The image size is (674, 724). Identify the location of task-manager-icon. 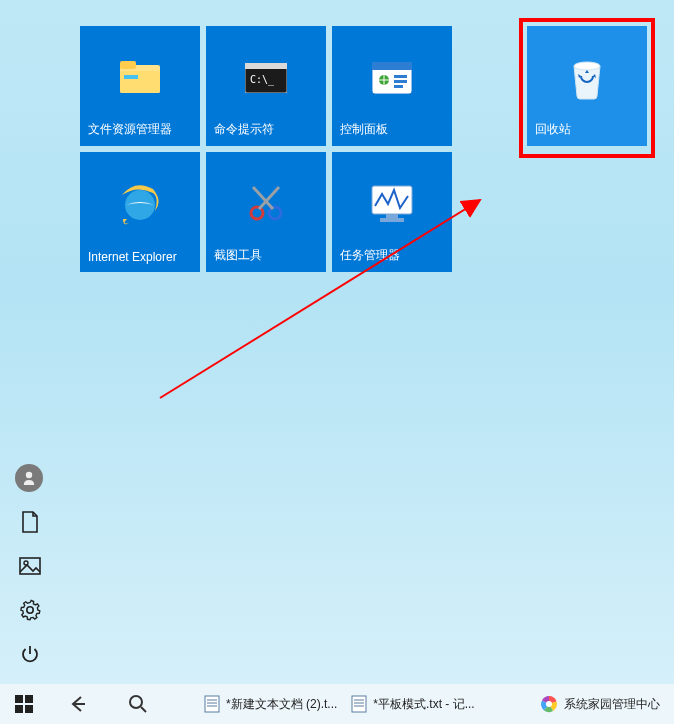
(392, 204).